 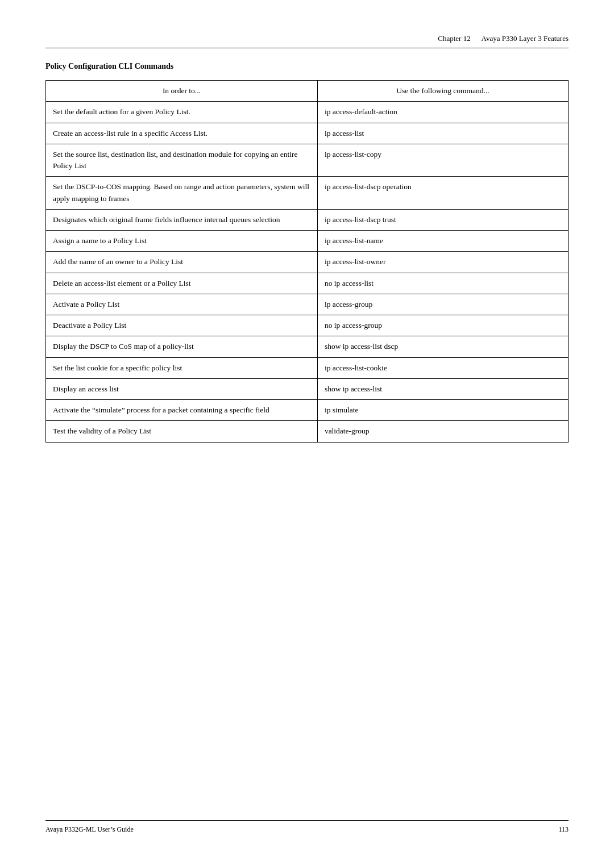 What do you see at coordinates (182, 283) in the screenshot?
I see `table-cell-description: Delete an access-list element or a Polic…` at bounding box center [182, 283].